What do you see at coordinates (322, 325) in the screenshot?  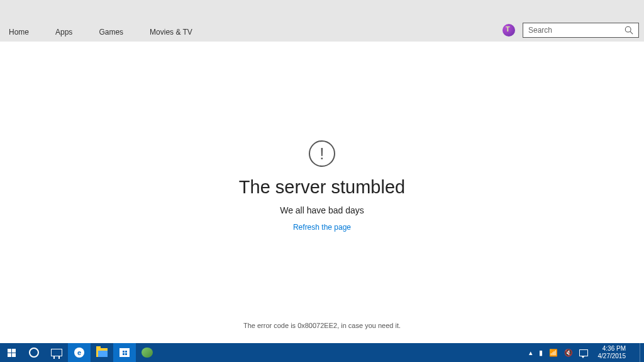 I see `error-code: The error code is 0x80072EE2, in case yo…` at bounding box center [322, 325].